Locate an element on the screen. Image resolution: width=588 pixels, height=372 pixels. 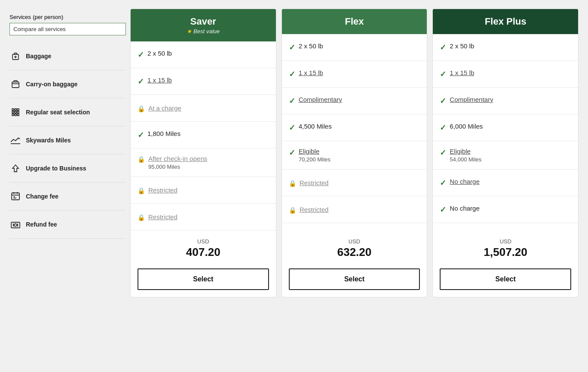
flex-upgrade-subtext: 70,200 Miles is located at coordinates (315, 160).